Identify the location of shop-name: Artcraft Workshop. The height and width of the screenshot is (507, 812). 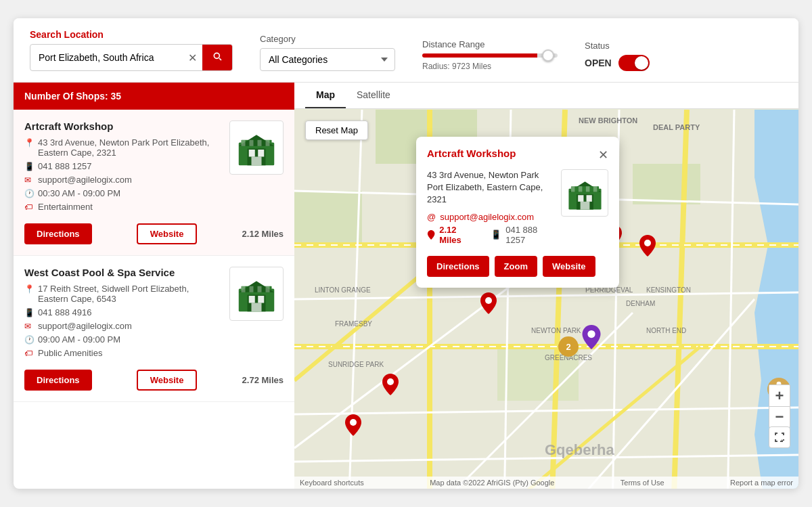
(123, 126).